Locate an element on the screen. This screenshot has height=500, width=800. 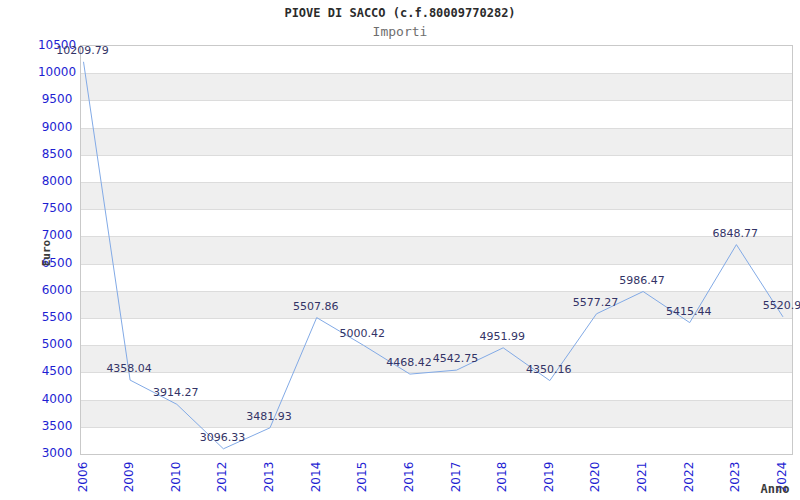
x-tick-label: 2019 is located at coordinates (549, 478).